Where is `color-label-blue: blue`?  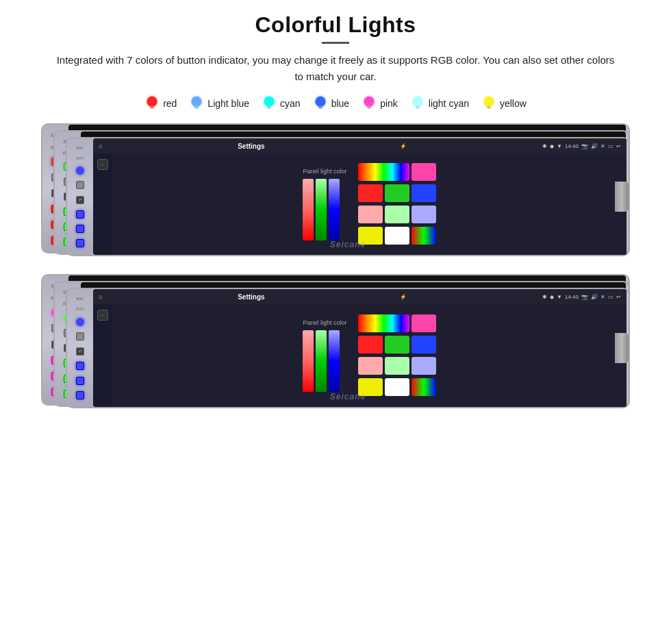
color-label-blue: blue is located at coordinates (340, 103).